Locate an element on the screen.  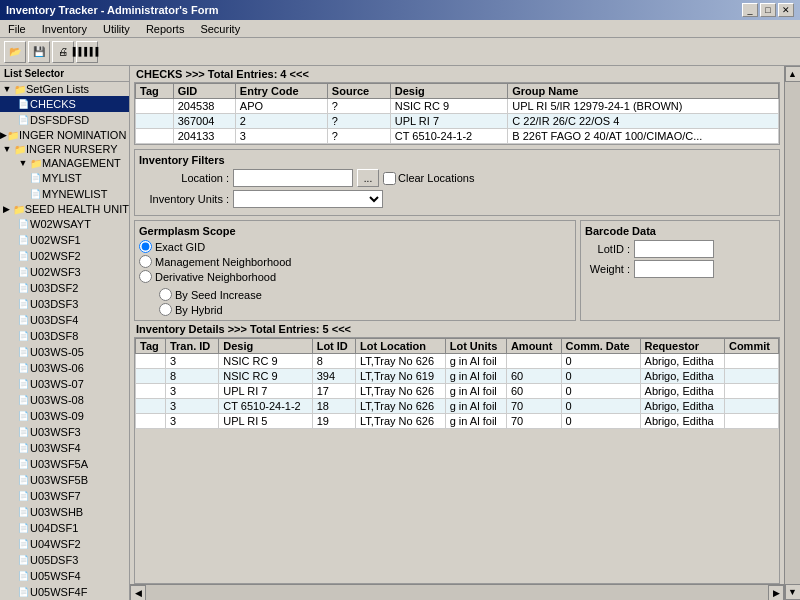
clear-locations-checkbox is located at coordinates (390, 178).